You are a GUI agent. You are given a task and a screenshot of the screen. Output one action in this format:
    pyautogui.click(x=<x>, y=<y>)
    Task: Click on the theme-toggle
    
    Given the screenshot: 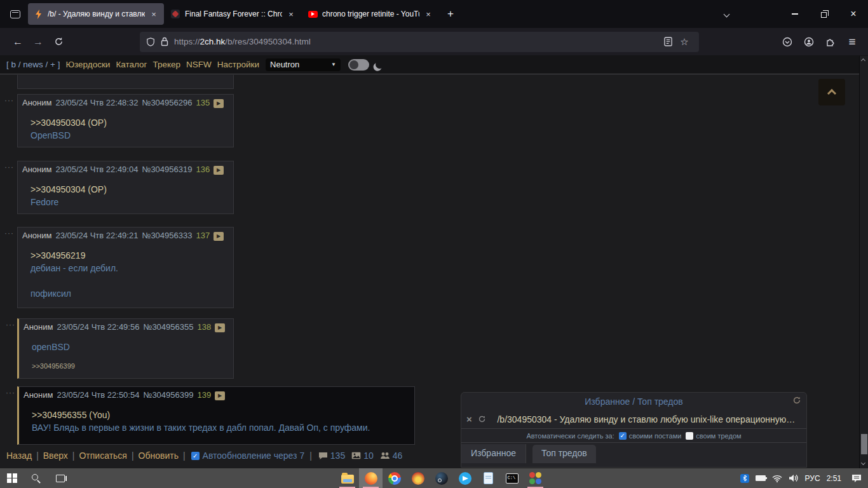 What is the action you would take?
    pyautogui.click(x=358, y=65)
    